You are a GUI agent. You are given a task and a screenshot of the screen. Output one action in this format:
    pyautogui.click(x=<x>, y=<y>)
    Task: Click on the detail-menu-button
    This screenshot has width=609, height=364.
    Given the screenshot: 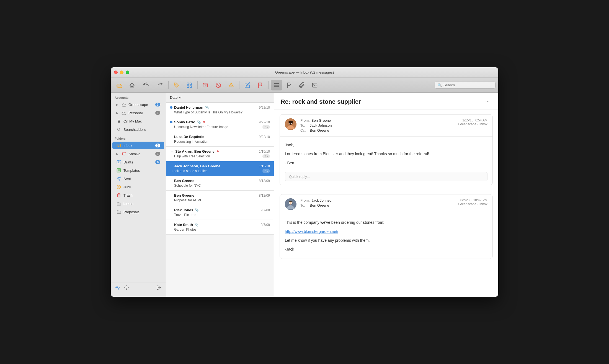 What is the action you would take?
    pyautogui.click(x=487, y=102)
    